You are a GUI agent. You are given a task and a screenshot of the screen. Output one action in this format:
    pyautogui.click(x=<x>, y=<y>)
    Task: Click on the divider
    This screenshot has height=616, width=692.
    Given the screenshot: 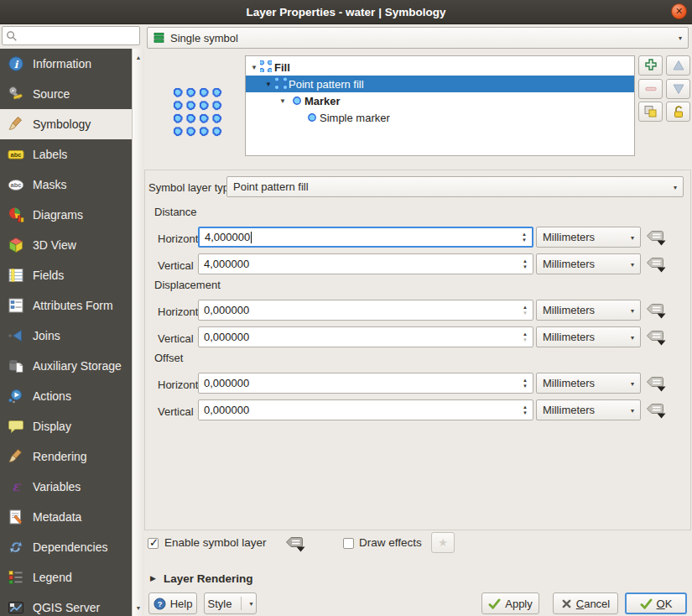 What is the action you would take?
    pyautogui.click(x=242, y=603)
    